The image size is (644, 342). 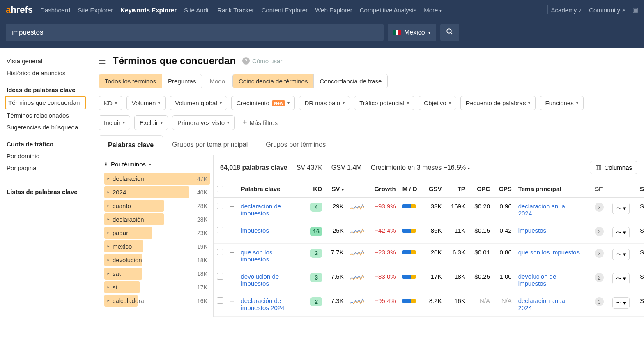 I want to click on search-input, so click(x=195, y=32).